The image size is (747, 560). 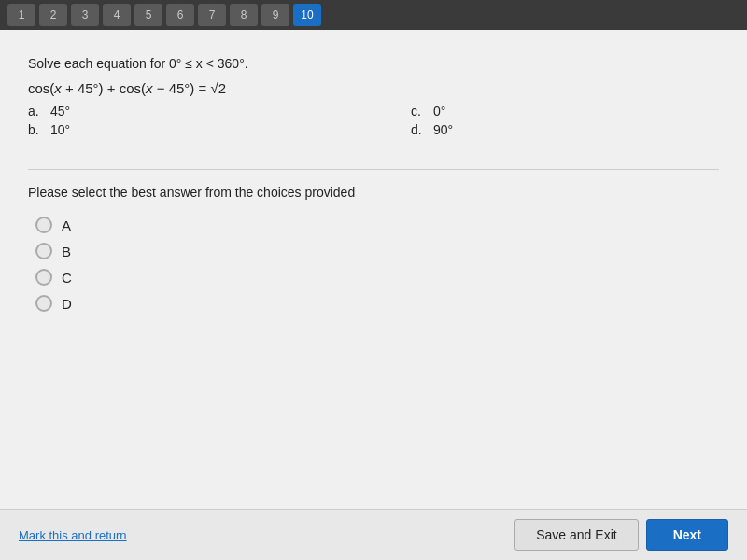 What do you see at coordinates (443, 130) in the screenshot?
I see `answer-d-value: 90°` at bounding box center [443, 130].